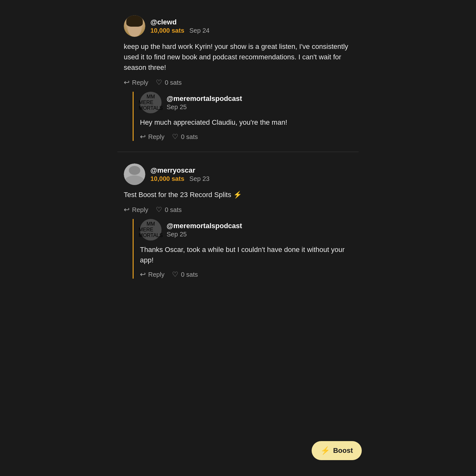 The height and width of the screenshot is (476, 476). What do you see at coordinates (173, 210) in the screenshot?
I see `like-label-merryoscar: 0 sats` at bounding box center [173, 210].